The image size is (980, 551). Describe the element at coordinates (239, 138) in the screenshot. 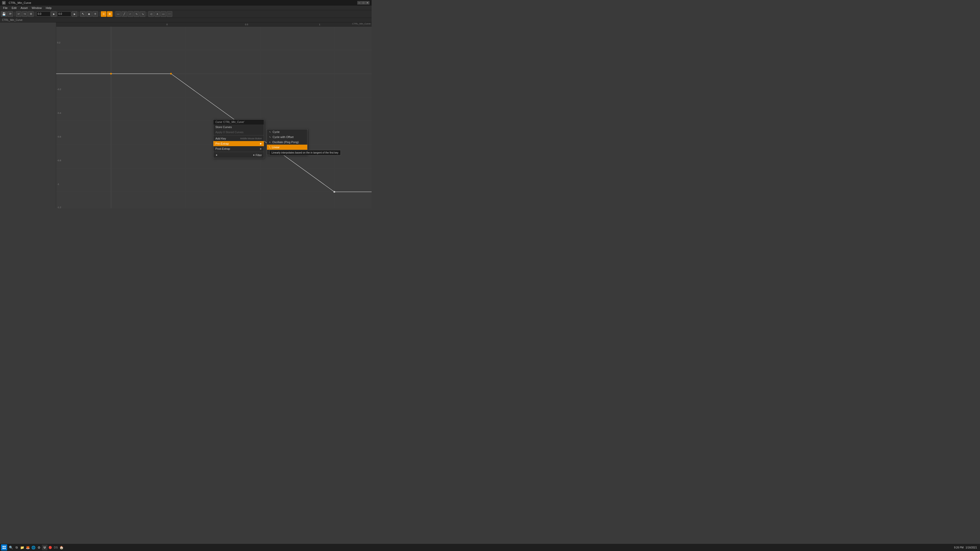

I see `add-key-item: Add Key Middle Mouse Button` at that location.